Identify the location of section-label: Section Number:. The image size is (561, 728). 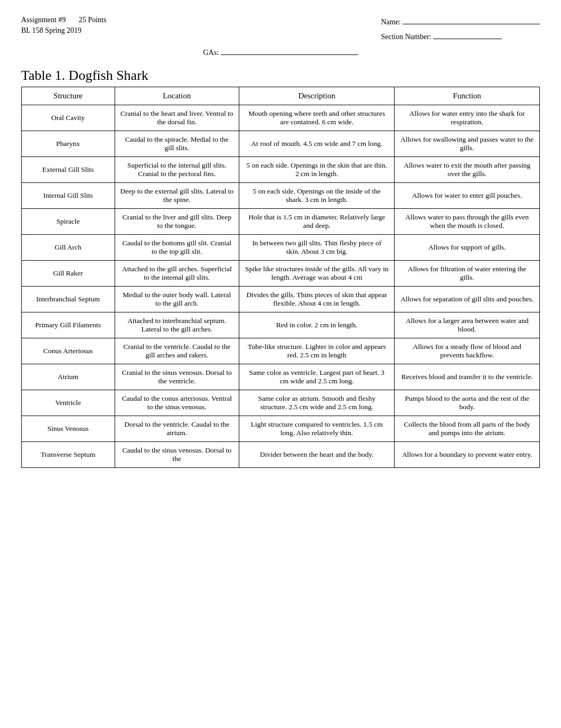
(406, 37).